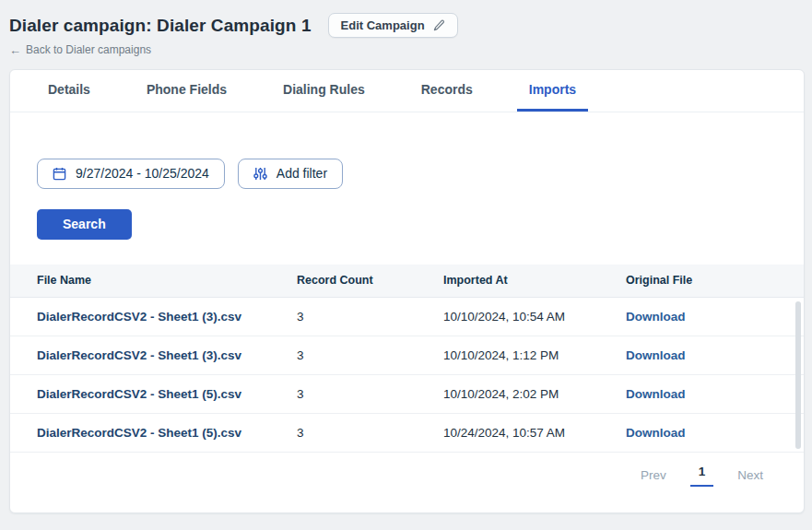 The height and width of the screenshot is (530, 812). What do you see at coordinates (302, 173) in the screenshot?
I see `add-filter-label: Add filter` at bounding box center [302, 173].